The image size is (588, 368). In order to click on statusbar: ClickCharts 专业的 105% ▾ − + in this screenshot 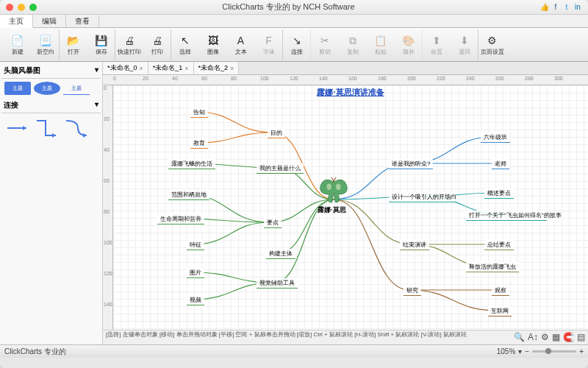, I will do `click(294, 351)`.